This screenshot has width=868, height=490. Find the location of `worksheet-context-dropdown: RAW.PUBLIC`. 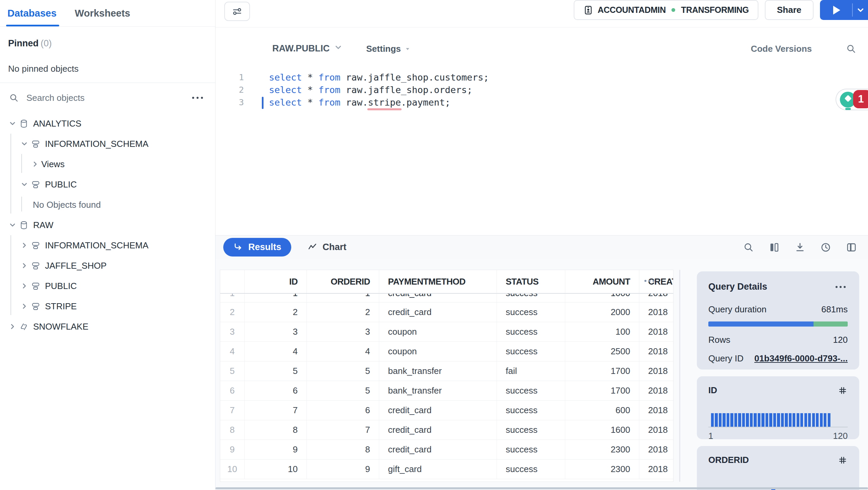

worksheet-context-dropdown: RAW.PUBLIC is located at coordinates (307, 49).